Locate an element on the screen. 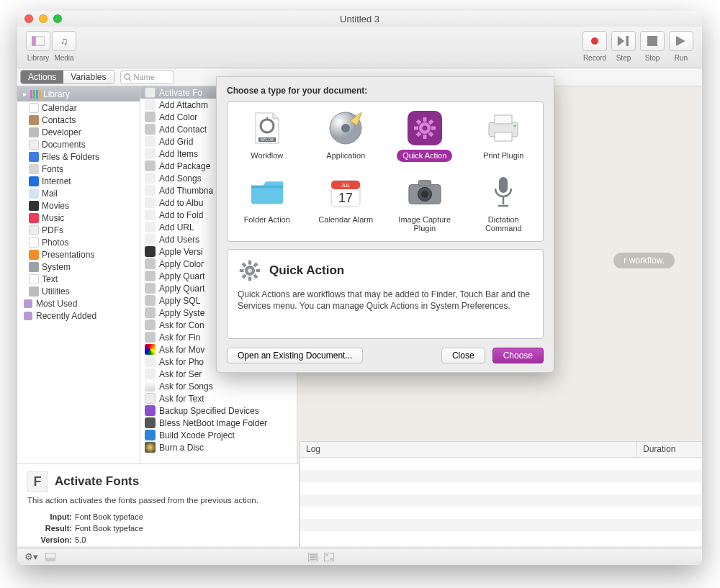  stop-icon is located at coordinates (652, 41).